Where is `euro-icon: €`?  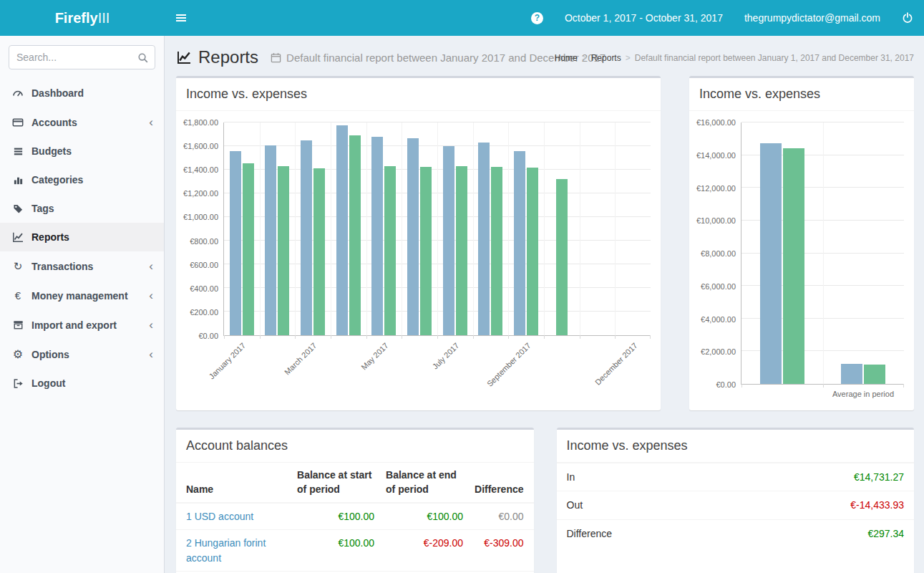 euro-icon: € is located at coordinates (18, 295).